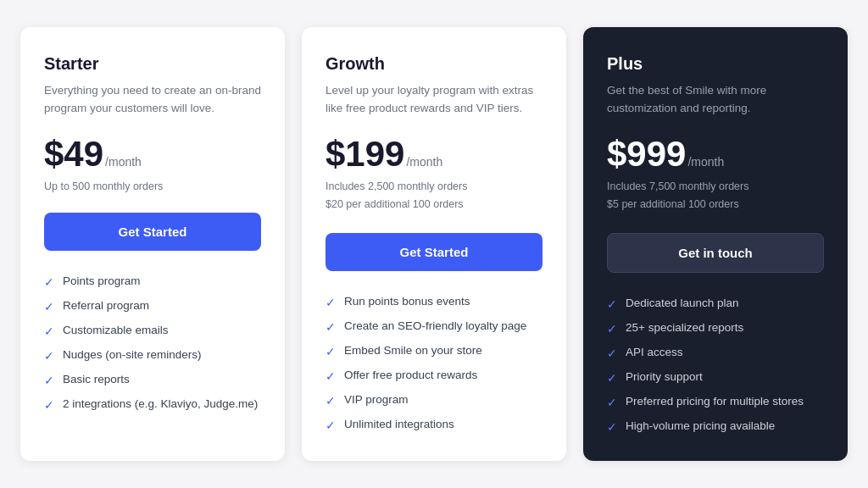  Describe the element at coordinates (407, 302) in the screenshot. I see `feature-text: Run points bonus events` at that location.